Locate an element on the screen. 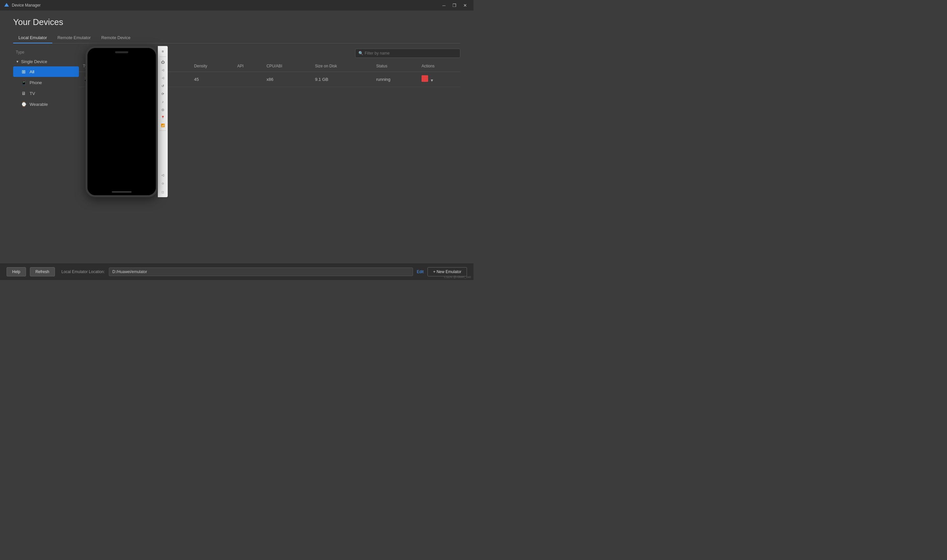 This screenshot has height=560, width=947. bottom-bar: Help Refresh Local Emulator Location: Ed… is located at coordinates (237, 272).